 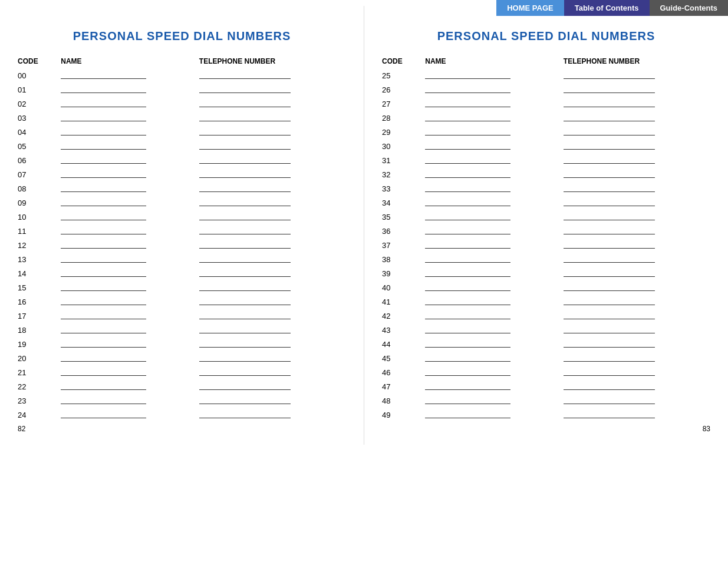 I want to click on table-row: 15, so click(x=182, y=287).